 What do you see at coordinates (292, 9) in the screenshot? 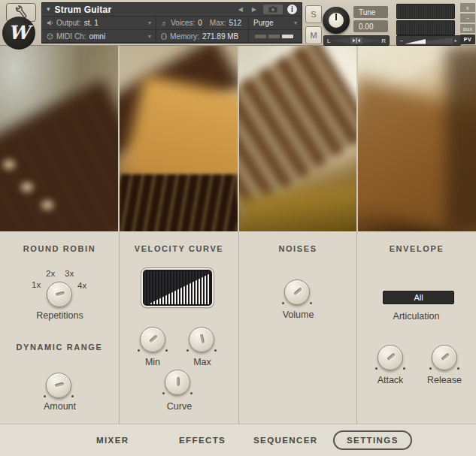
I see `info-icon: i` at bounding box center [292, 9].